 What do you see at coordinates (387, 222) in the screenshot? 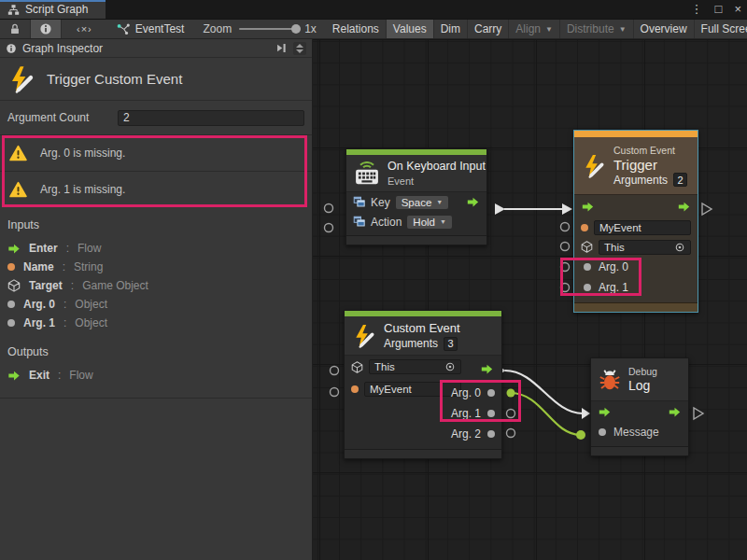
I see `action-label: Action` at bounding box center [387, 222].